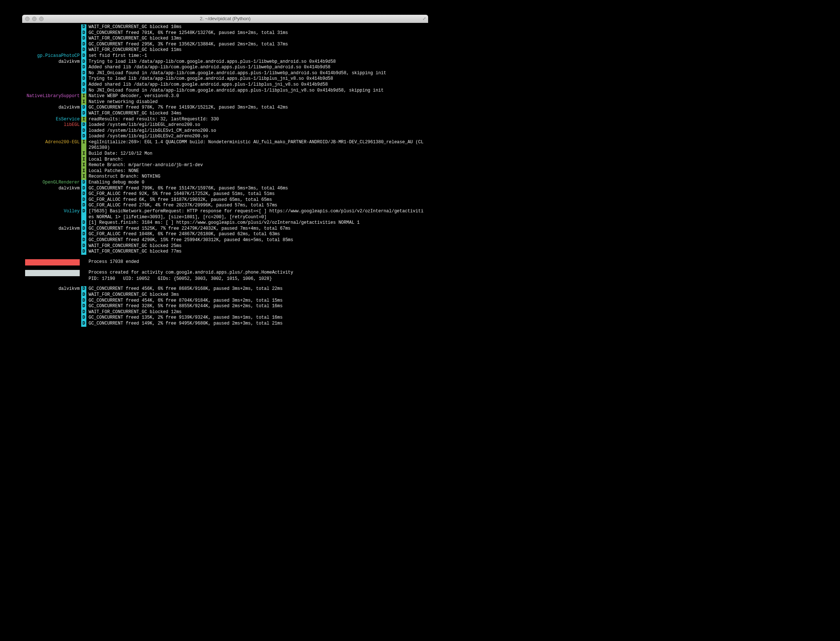  Describe the element at coordinates (257, 183) in the screenshot. I see `log-message: Enabling debug mode 0` at that location.